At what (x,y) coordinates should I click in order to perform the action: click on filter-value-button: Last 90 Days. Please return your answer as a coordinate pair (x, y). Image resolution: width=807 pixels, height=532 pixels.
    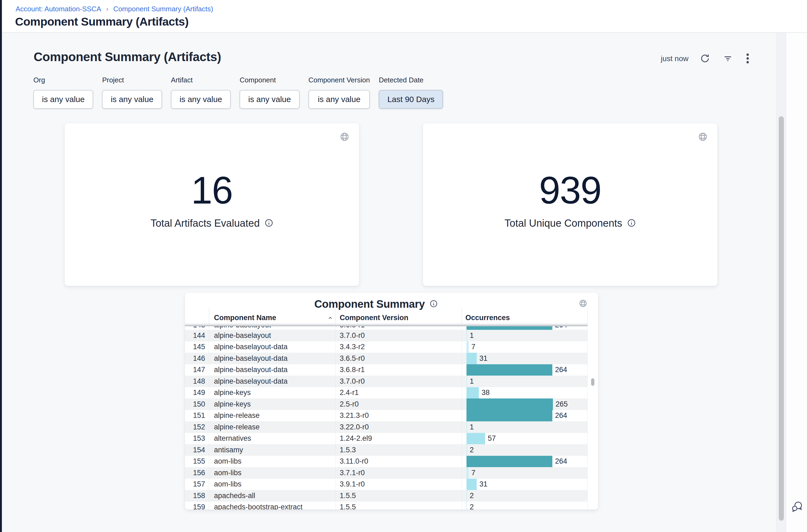
    Looking at the image, I should click on (411, 99).